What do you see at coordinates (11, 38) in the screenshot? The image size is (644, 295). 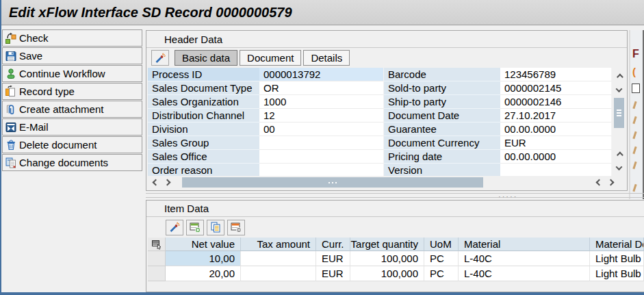 I see `check-icon` at bounding box center [11, 38].